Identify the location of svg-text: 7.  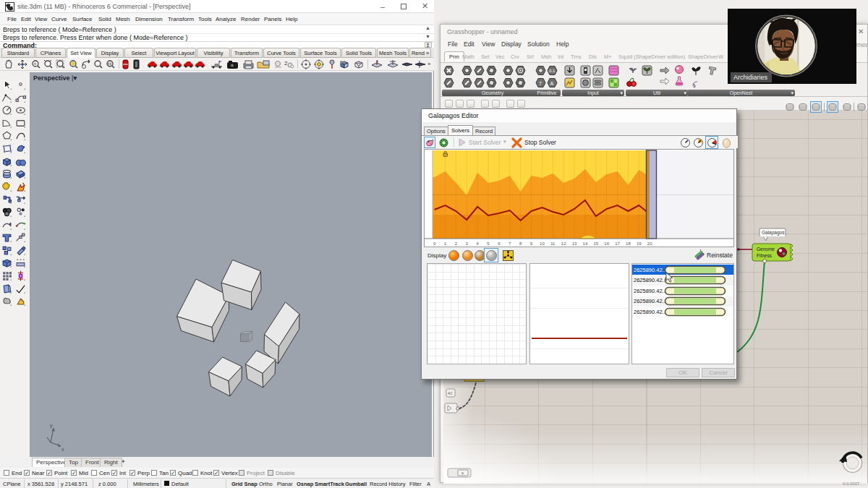
(540, 84).